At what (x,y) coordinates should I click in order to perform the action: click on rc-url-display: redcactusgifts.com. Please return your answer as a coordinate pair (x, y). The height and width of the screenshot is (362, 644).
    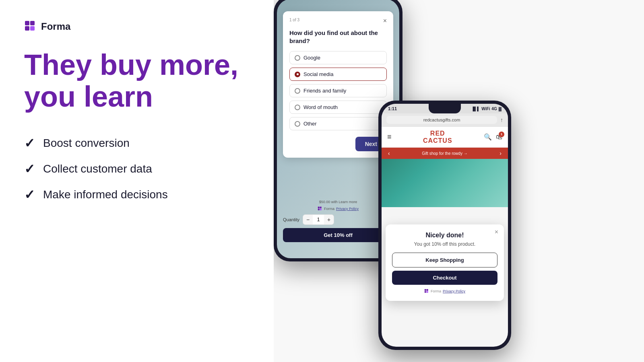
    Looking at the image, I should click on (442, 120).